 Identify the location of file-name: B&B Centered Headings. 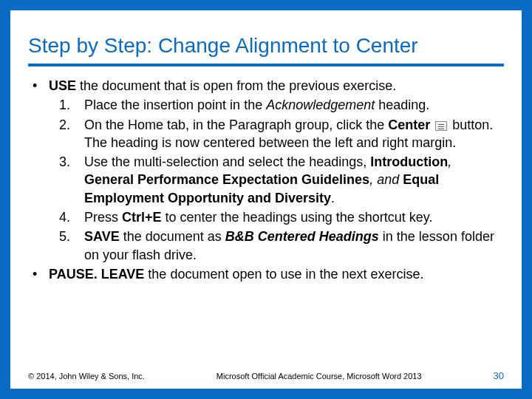
(302, 236).